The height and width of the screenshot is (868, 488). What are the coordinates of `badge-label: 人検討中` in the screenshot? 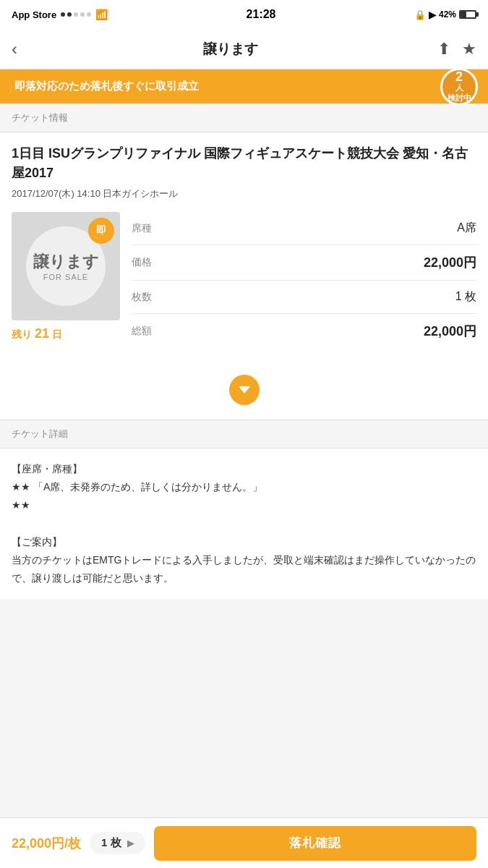 It's located at (460, 93).